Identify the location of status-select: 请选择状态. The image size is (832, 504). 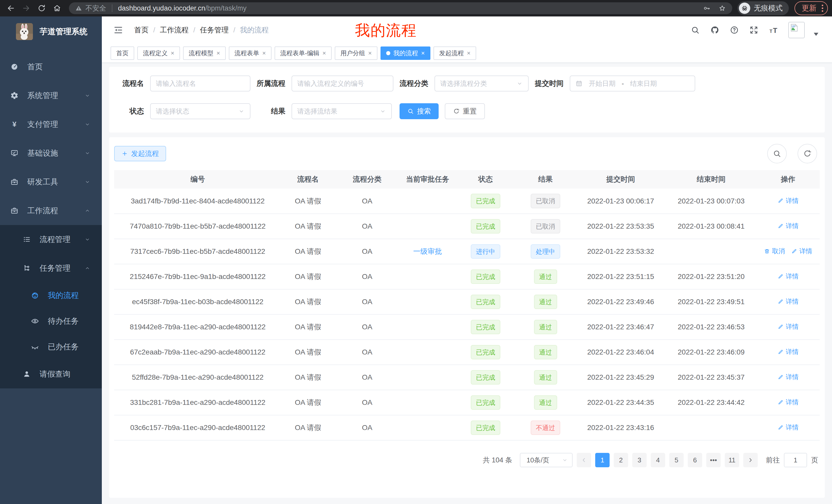
(201, 111).